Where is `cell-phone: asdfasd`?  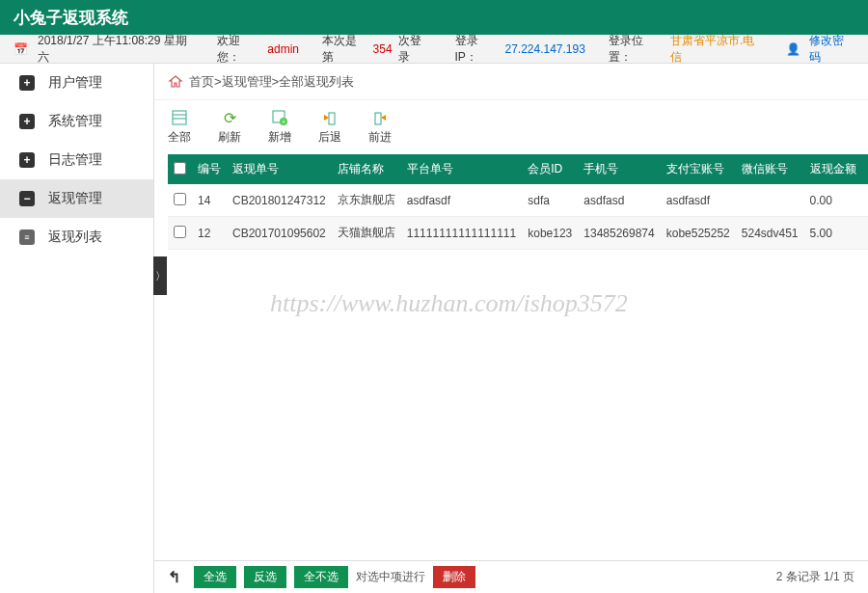 cell-phone: asdfasd is located at coordinates (619, 201).